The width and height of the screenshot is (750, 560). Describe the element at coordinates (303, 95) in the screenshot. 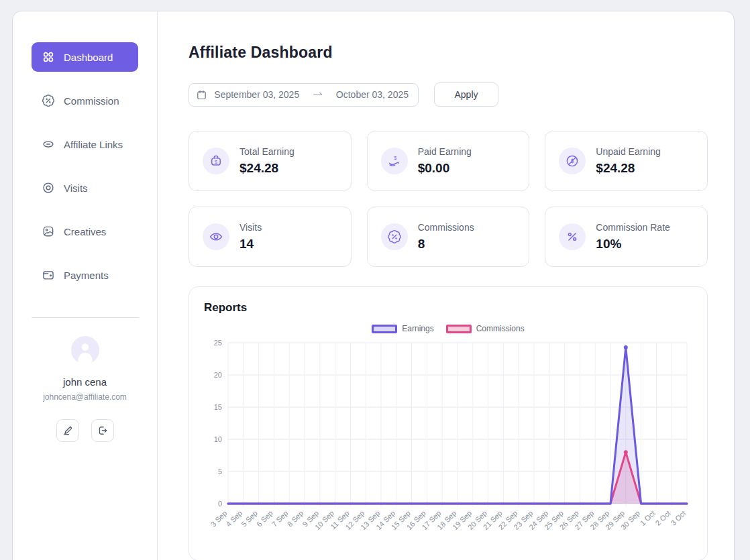

I see `date-range-picker: September 03, 2025 October 03, 2025` at that location.